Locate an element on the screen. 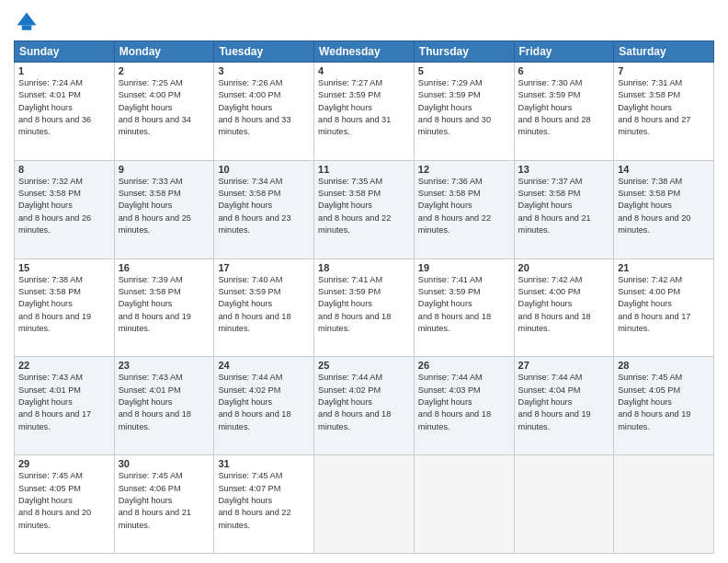 Image resolution: width=728 pixels, height=563 pixels. day-number: 30 is located at coordinates (165, 464).